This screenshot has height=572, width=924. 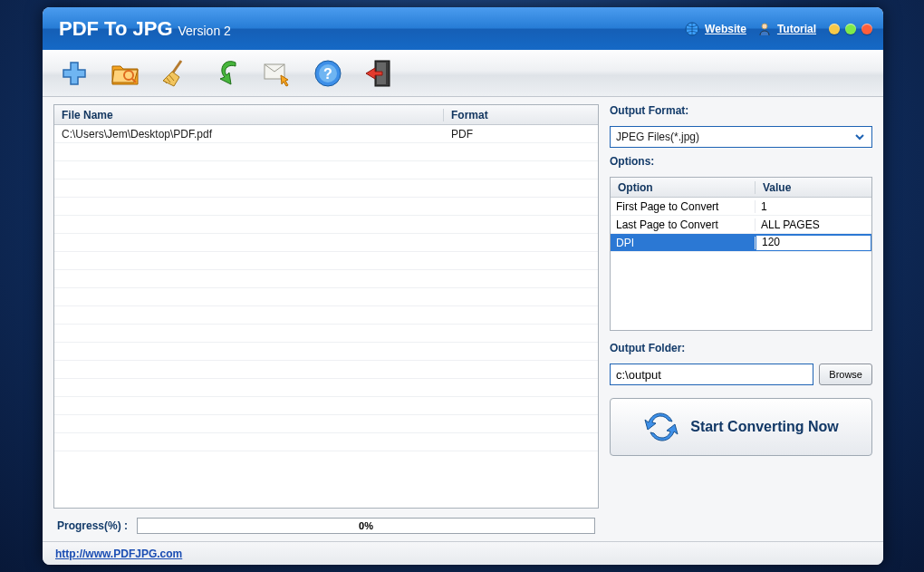 What do you see at coordinates (741, 243) in the screenshot?
I see `option-row: DPI120` at bounding box center [741, 243].